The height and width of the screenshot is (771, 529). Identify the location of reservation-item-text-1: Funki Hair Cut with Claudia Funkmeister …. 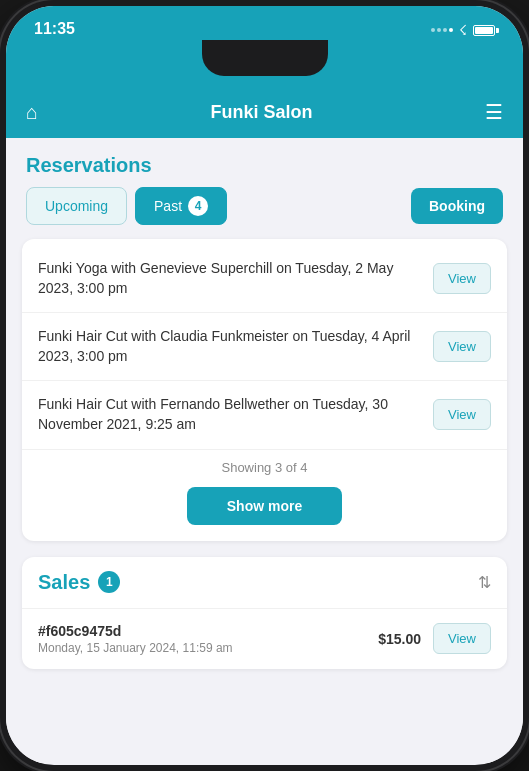
(236, 346).